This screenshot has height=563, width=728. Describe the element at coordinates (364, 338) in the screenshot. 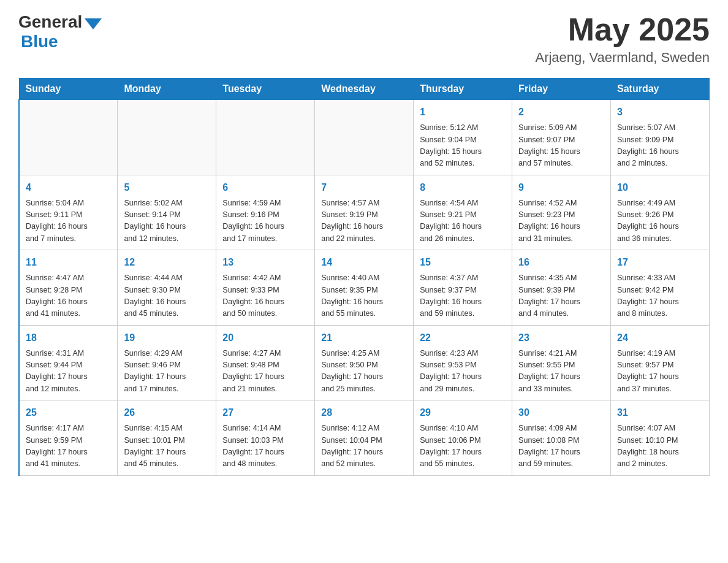

I see `day-number: 21` at that location.